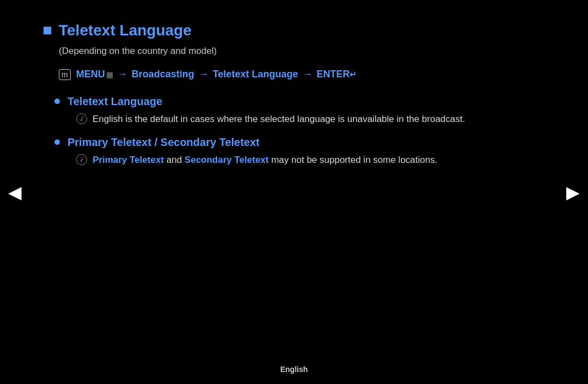 The width and height of the screenshot is (588, 384). Describe the element at coordinates (65, 75) in the screenshot. I see `menu-icon: m` at that location.